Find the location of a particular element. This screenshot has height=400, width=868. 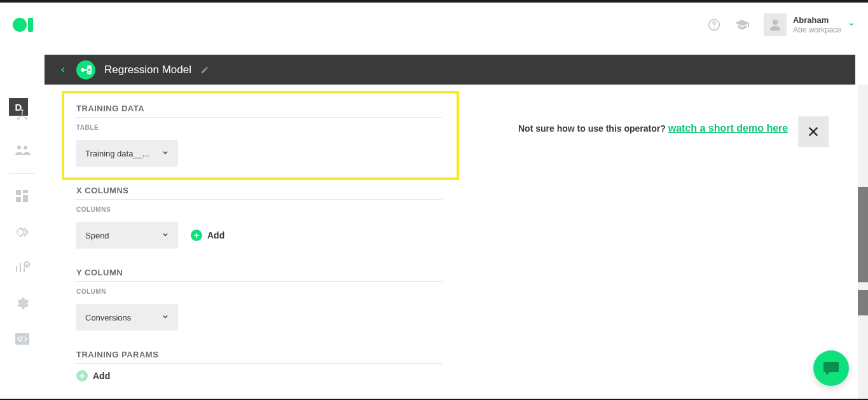

select-training-table: Training data__... is located at coordinates (127, 153).